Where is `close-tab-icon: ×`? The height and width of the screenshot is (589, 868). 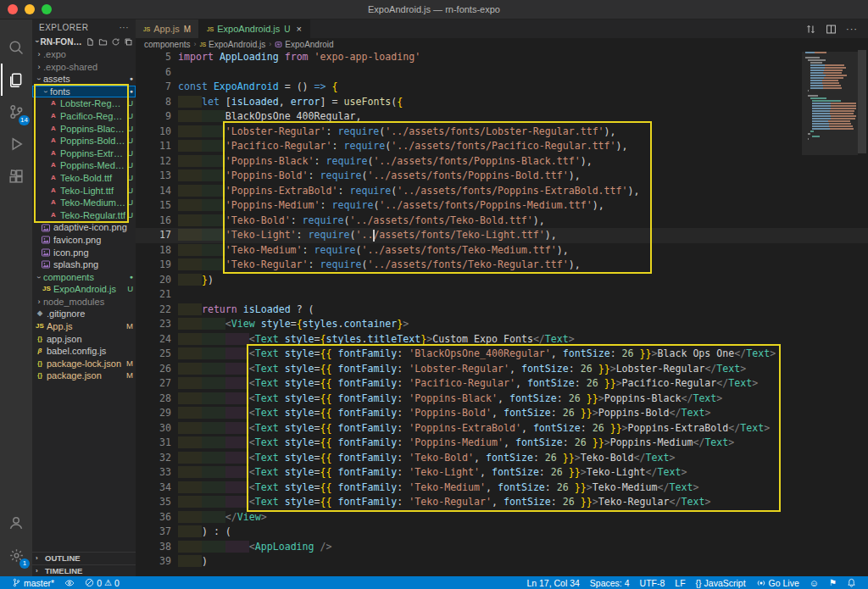 close-tab-icon: × is located at coordinates (299, 29).